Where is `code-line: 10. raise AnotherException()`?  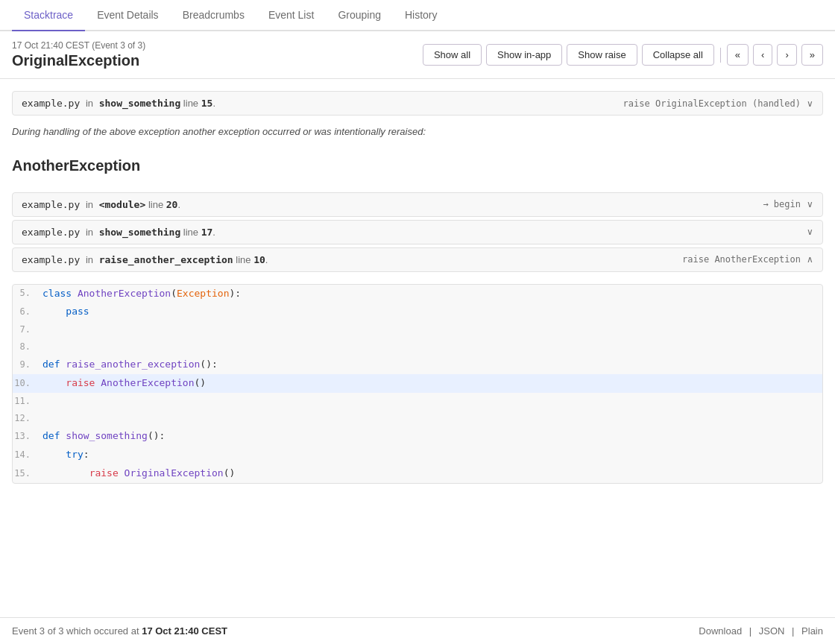 code-line: 10. raise AnotherException() is located at coordinates (418, 383).